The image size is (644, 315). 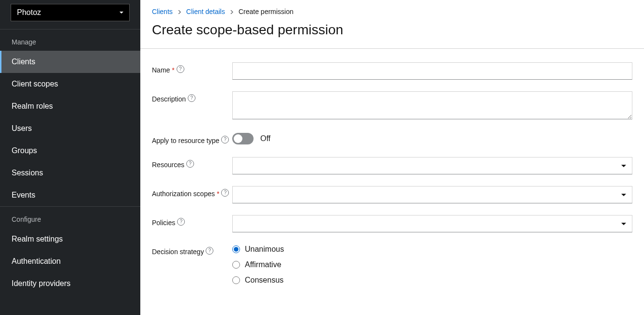 What do you see at coordinates (392, 12) in the screenshot?
I see `breadcrumb: Clients Client details Create permission` at bounding box center [392, 12].